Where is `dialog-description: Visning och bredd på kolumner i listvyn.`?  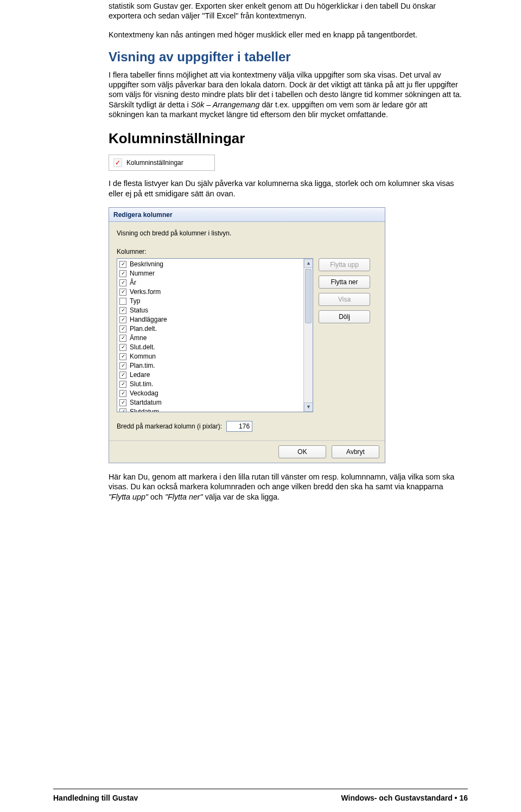 dialog-description: Visning och bredd på kolumner i listvyn. is located at coordinates (247, 233).